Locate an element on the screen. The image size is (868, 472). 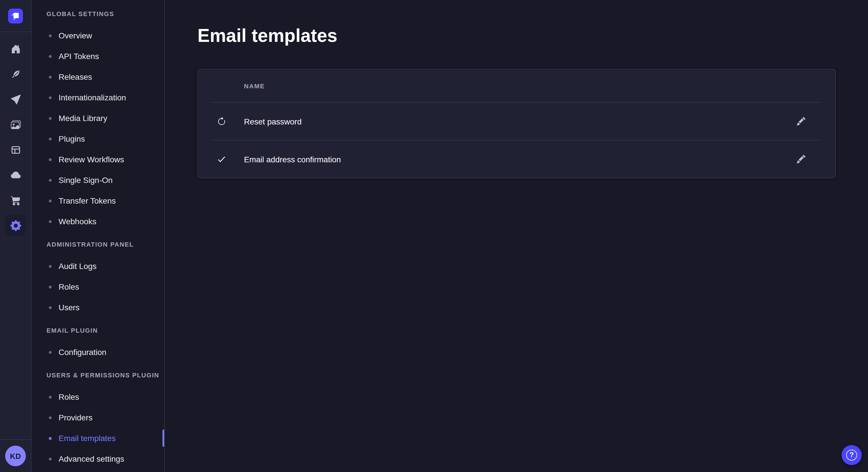
subnav-section: GLOBAL SETTINGSOverviewAPI TokensRelease… is located at coordinates (98, 117).